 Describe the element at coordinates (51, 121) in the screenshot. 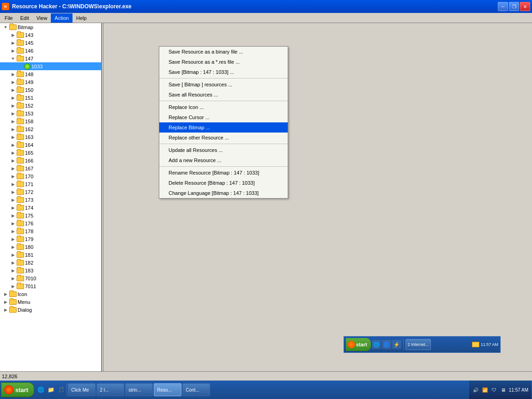

I see `tree-item-158: ▶ 158` at that location.